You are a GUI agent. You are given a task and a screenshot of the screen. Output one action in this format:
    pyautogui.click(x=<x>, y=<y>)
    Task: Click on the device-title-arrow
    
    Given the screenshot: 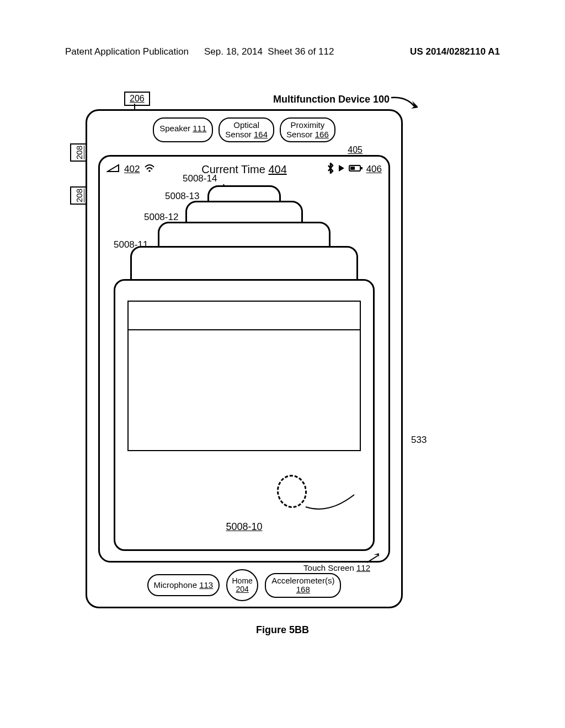 What is the action you would take?
    pyautogui.click(x=404, y=103)
    